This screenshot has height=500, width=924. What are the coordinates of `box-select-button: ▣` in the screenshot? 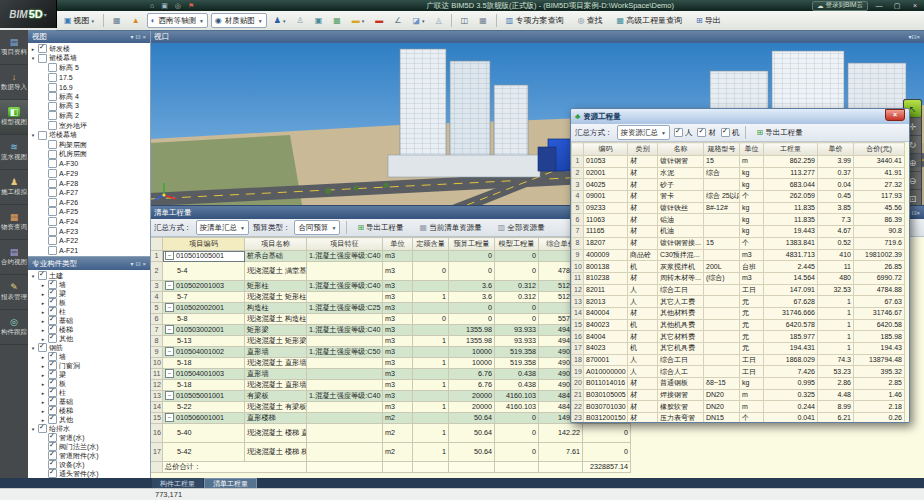 It's located at (319, 21).